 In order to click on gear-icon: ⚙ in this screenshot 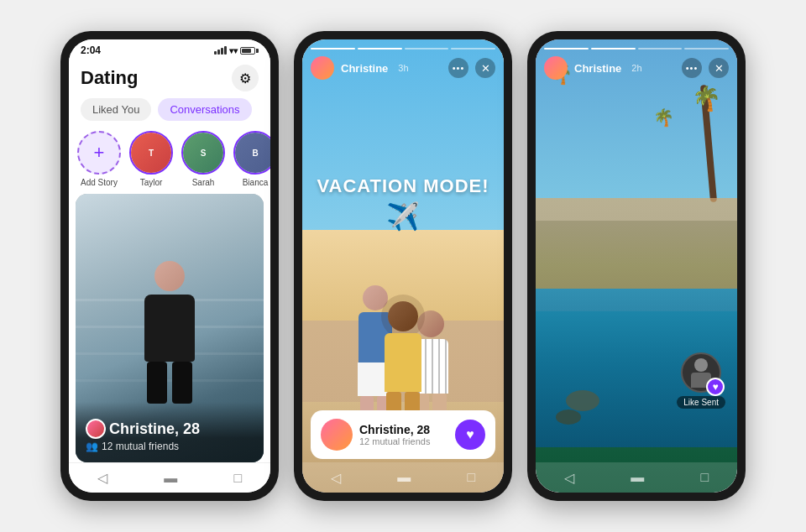, I will do `click(245, 79)`.